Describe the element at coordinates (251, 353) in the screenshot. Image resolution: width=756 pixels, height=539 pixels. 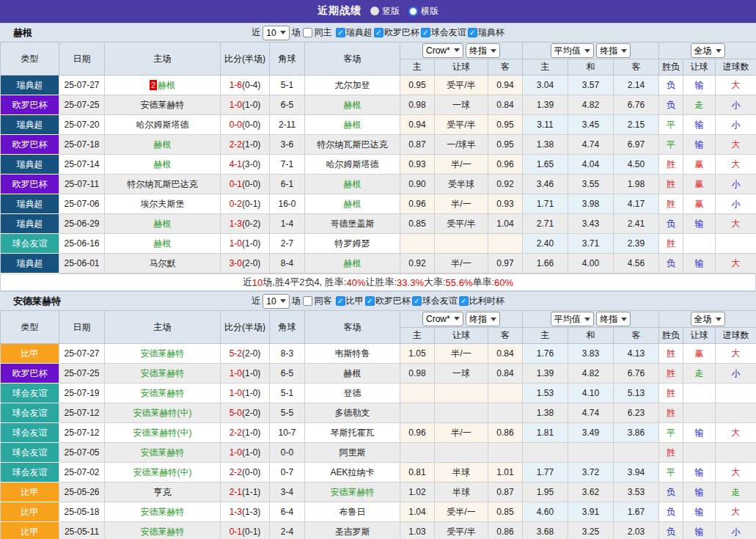
I see `half-time-score: (2-0)` at that location.